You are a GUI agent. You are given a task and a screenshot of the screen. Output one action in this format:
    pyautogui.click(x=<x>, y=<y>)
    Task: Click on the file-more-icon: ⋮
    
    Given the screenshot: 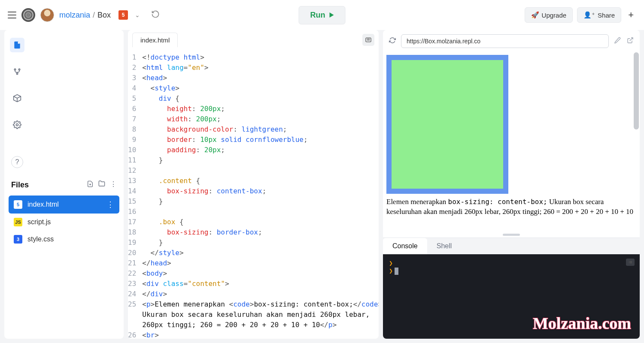 What is the action you would take?
    pyautogui.click(x=110, y=205)
    